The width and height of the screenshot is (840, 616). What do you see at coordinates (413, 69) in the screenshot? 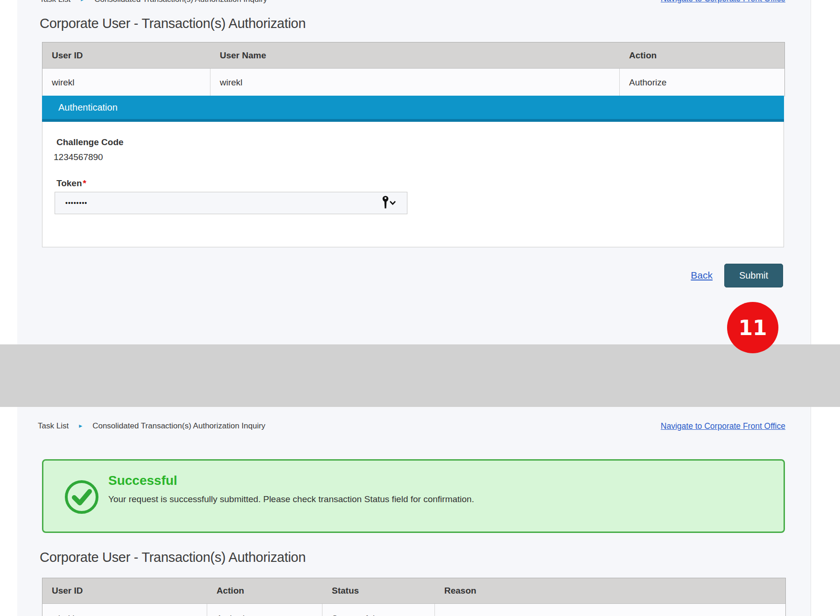
I see `users-table: User ID User Name Action wirekl wirekl A…` at bounding box center [413, 69].